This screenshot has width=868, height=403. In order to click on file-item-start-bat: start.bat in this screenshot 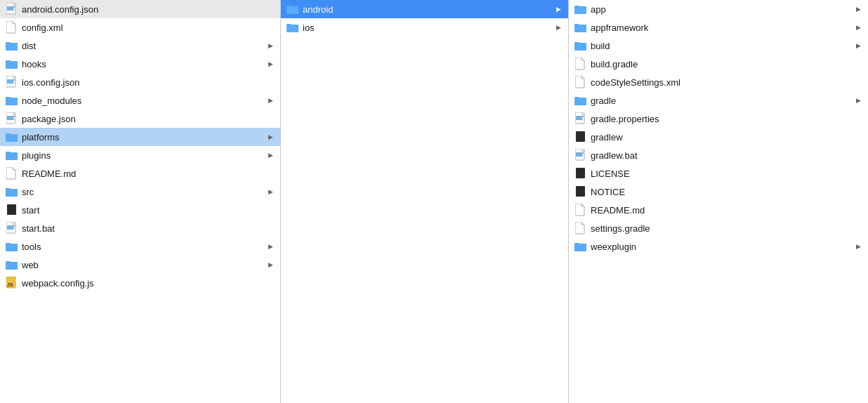, I will do `click(140, 228)`.